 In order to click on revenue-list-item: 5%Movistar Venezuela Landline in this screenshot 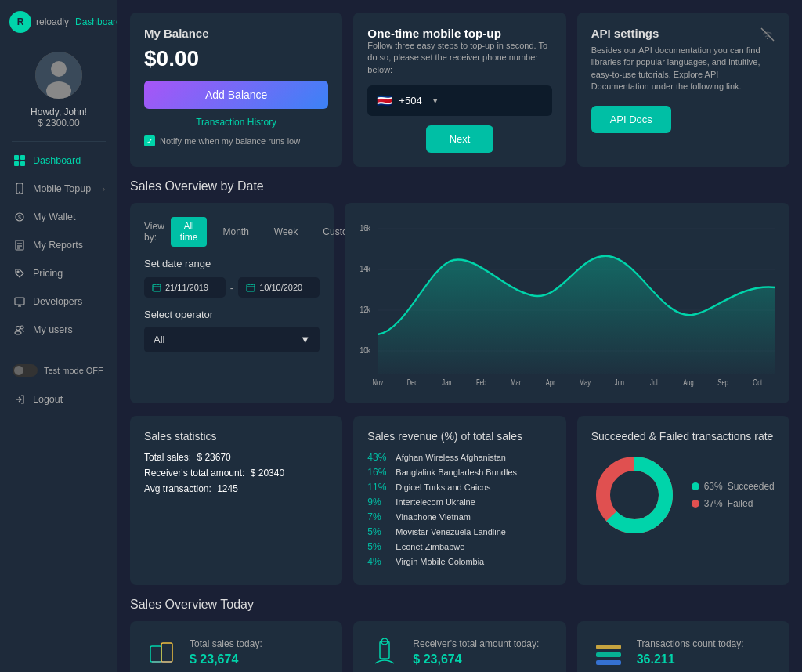, I will do `click(459, 532)`.